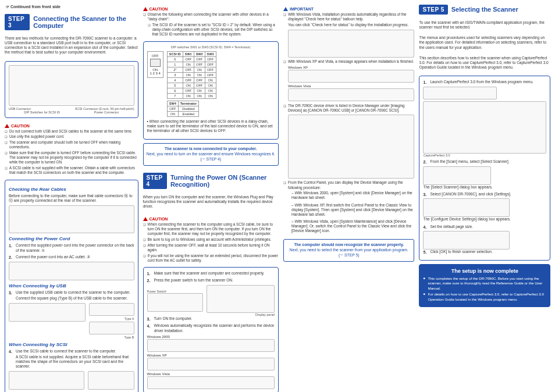 Image resolution: width=555 pixels, height=392 pixels. Describe the element at coordinates (72, 251) in the screenshot. I see `power-steps: 1.Connect the supplied power cord into t…` at that location.